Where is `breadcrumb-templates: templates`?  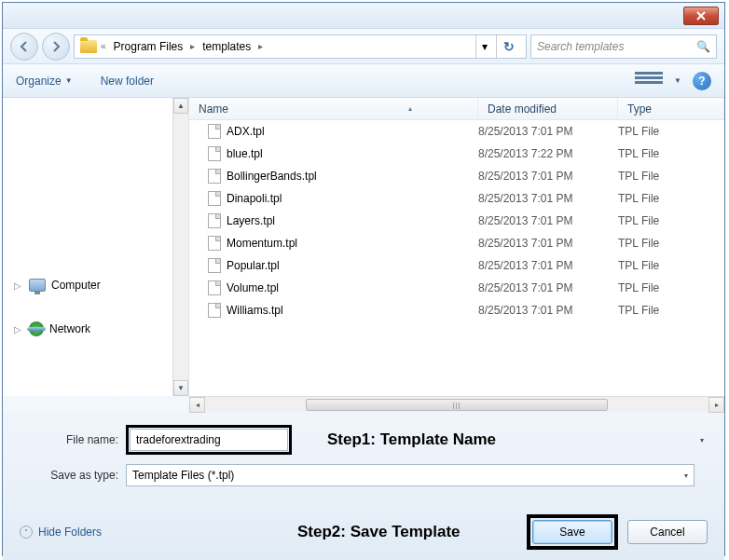 breadcrumb-templates: templates is located at coordinates (227, 47).